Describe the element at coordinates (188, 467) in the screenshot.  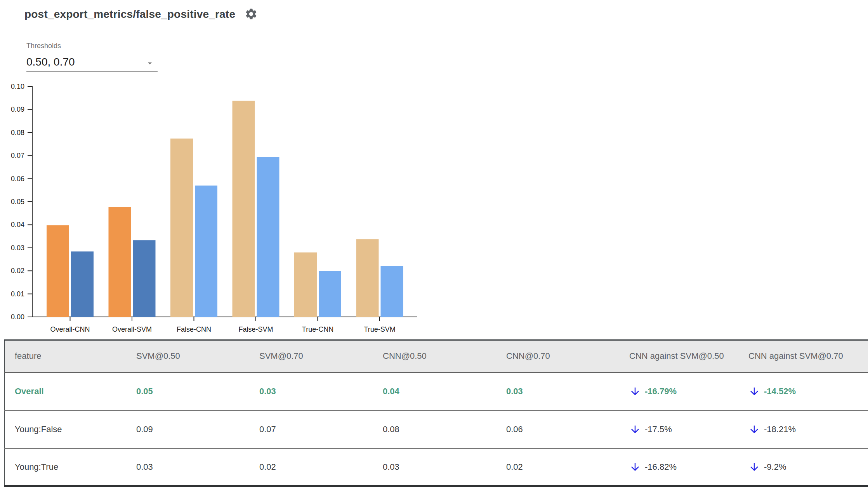
I see `metric-value-cell-svm-0-50: 0.03` at that location.